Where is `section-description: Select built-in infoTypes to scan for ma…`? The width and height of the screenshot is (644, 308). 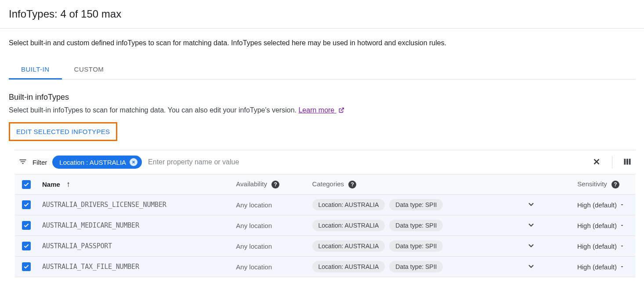 section-description: Select built-in infoTypes to scan for ma… is located at coordinates (322, 111).